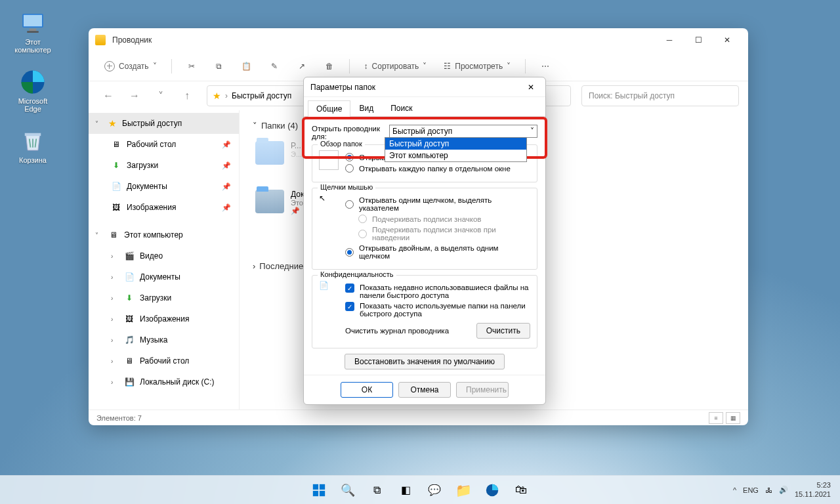 The height and width of the screenshot is (504, 840). Describe the element at coordinates (346, 187) in the screenshot. I see `clicks-legend: Щелчки мышью` at that location.